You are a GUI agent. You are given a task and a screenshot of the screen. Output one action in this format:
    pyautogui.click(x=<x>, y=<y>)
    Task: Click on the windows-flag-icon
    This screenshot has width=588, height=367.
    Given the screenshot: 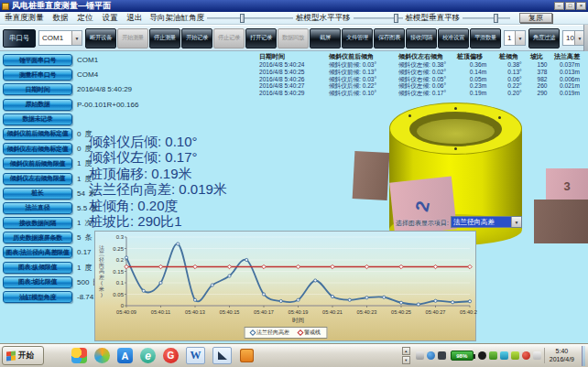 What is the action you would take?
    pyautogui.click(x=11, y=355)
    